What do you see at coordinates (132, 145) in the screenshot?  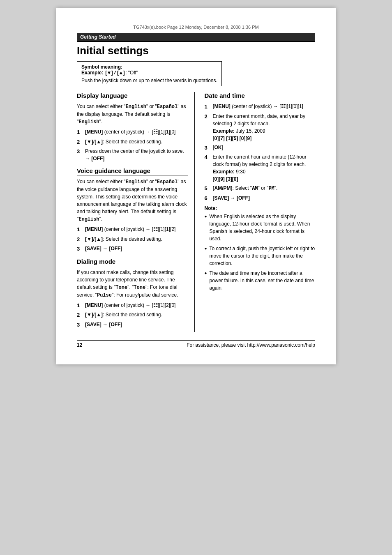 I see `display-language-steps: 1 [MENU] (center of joystick) → [☷][1][1…` at bounding box center [132, 145].